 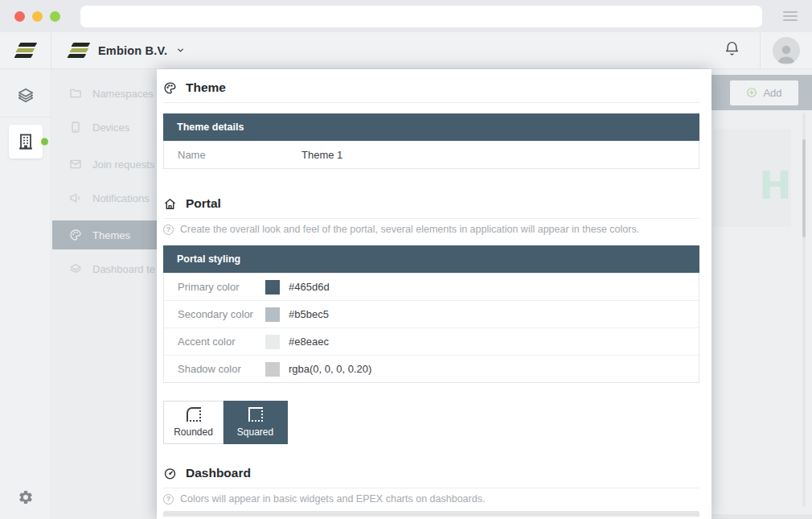 I want to click on table-header: Theme details, so click(x=431, y=127).